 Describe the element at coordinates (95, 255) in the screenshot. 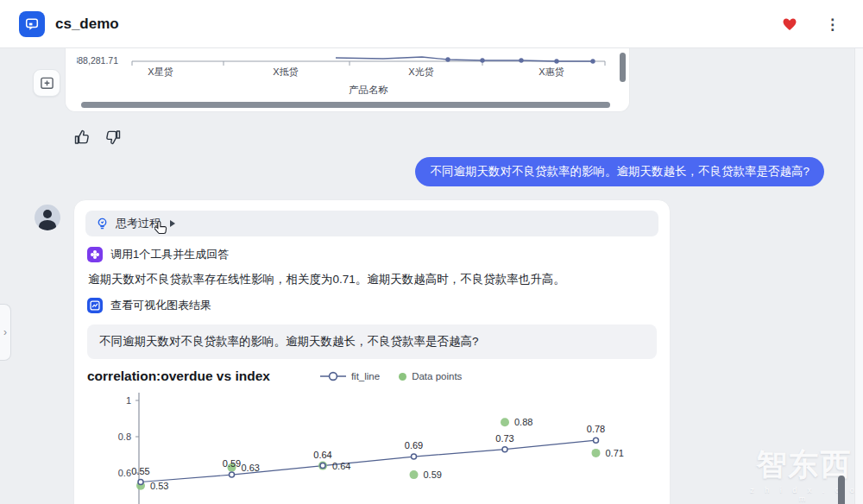

I see `tool-spark-icon` at that location.